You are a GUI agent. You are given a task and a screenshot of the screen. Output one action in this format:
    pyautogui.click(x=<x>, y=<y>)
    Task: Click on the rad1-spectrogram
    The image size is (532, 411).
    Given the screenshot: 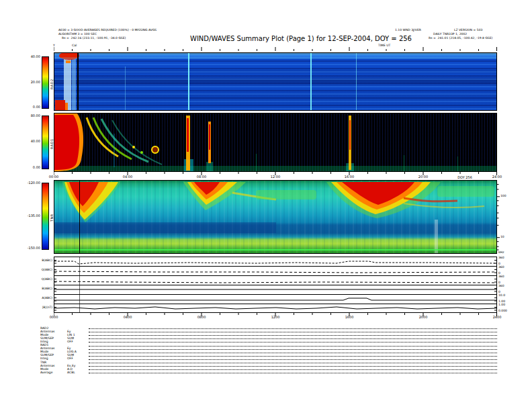 What is the action you would take?
    pyautogui.click(x=275, y=142)
    